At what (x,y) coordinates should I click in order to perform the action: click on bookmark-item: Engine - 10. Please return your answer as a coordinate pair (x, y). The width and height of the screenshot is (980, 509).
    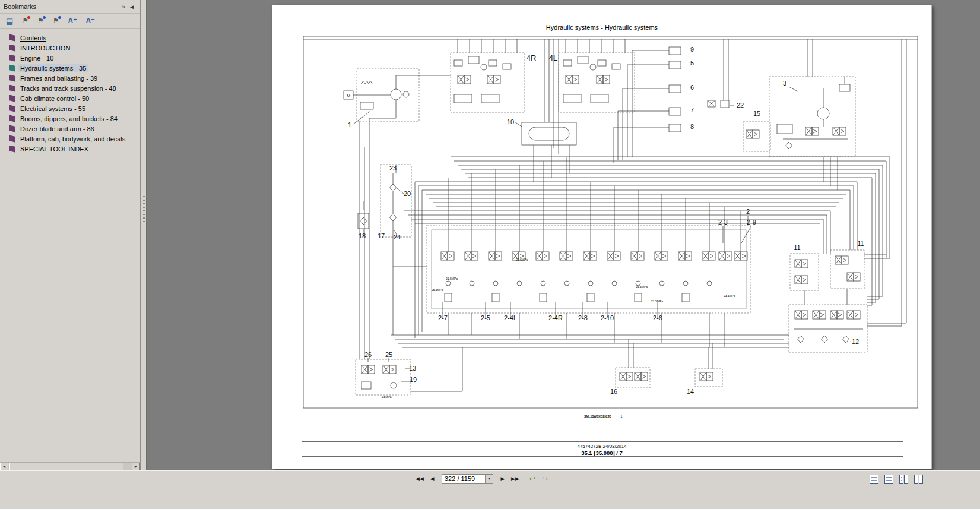
    Looking at the image, I should click on (71, 58).